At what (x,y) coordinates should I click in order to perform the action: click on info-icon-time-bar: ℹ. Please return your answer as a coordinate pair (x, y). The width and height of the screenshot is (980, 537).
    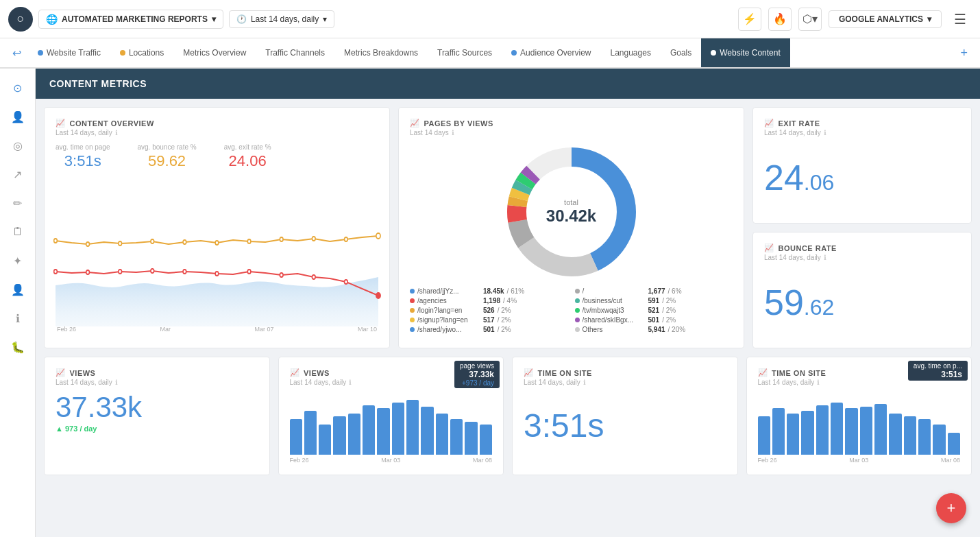
    Looking at the image, I should click on (818, 383).